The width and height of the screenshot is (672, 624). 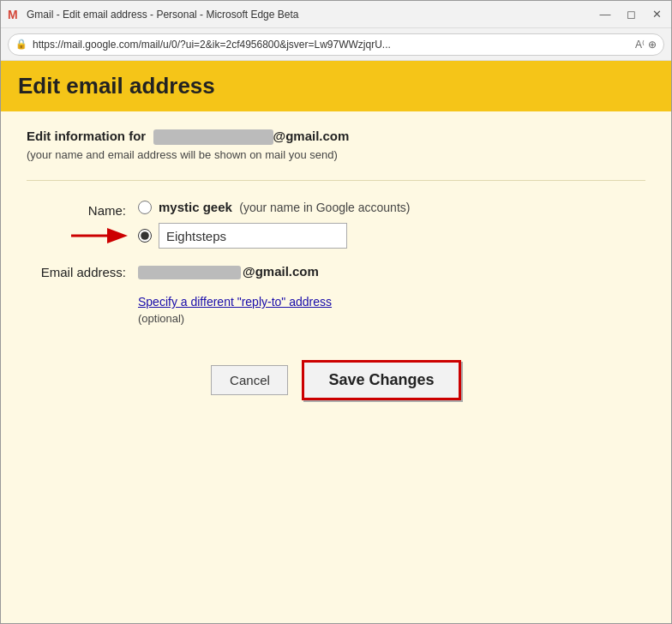 I want to click on reply-to-row: Specify a different "reply-to" address (…, so click(x=336, y=310).